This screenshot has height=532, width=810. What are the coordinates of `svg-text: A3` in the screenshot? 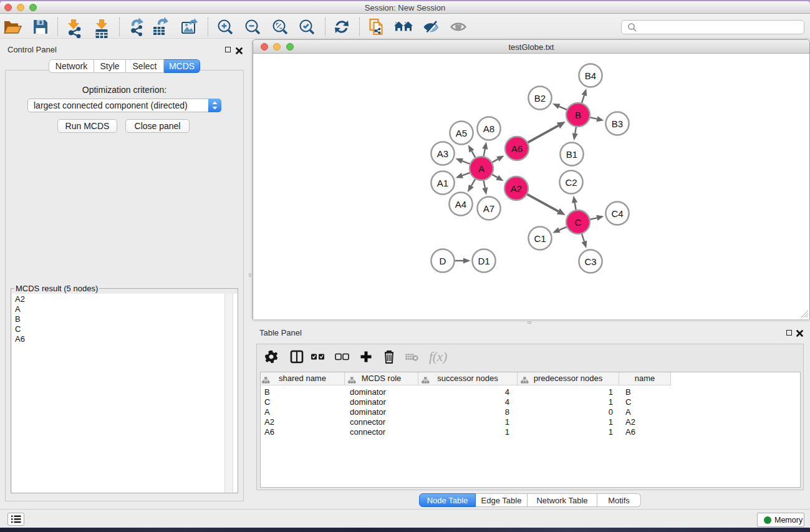 It's located at (443, 153).